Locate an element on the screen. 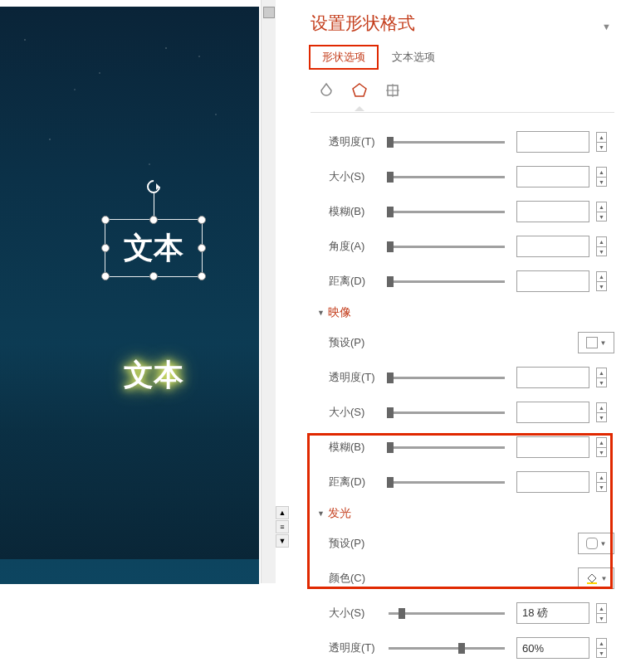 This screenshot has height=672, width=626. reflection-transparency-label: 透明度(T) is located at coordinates (355, 377).